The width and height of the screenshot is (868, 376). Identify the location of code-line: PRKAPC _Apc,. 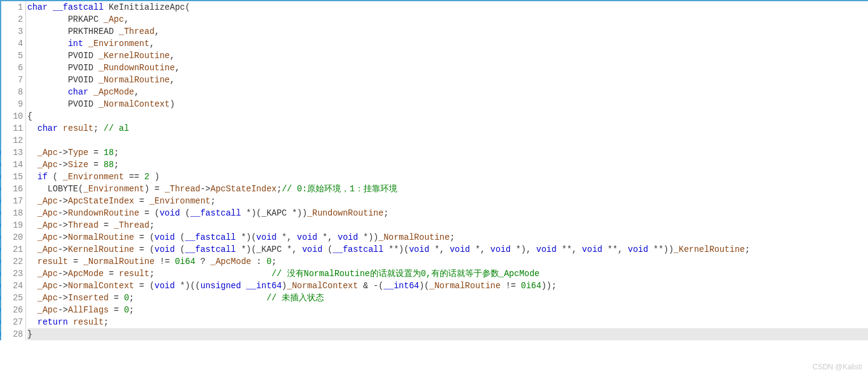
(448, 19).